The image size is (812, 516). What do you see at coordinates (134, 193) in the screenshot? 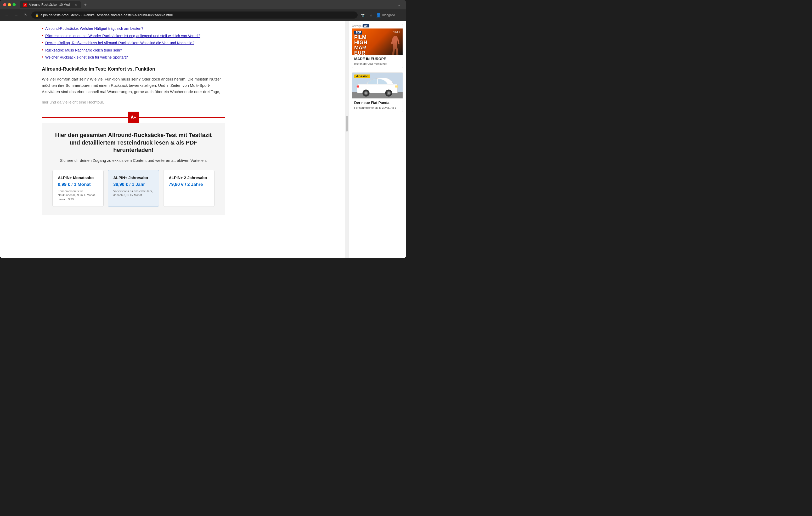
I see `sub-card-desc-yearly: Vorteilspreis für das erste Jahr, danach…` at bounding box center [134, 193].